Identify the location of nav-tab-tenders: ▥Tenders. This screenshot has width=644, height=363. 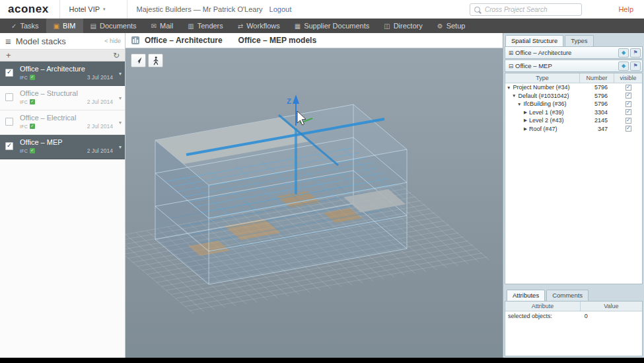
(205, 26).